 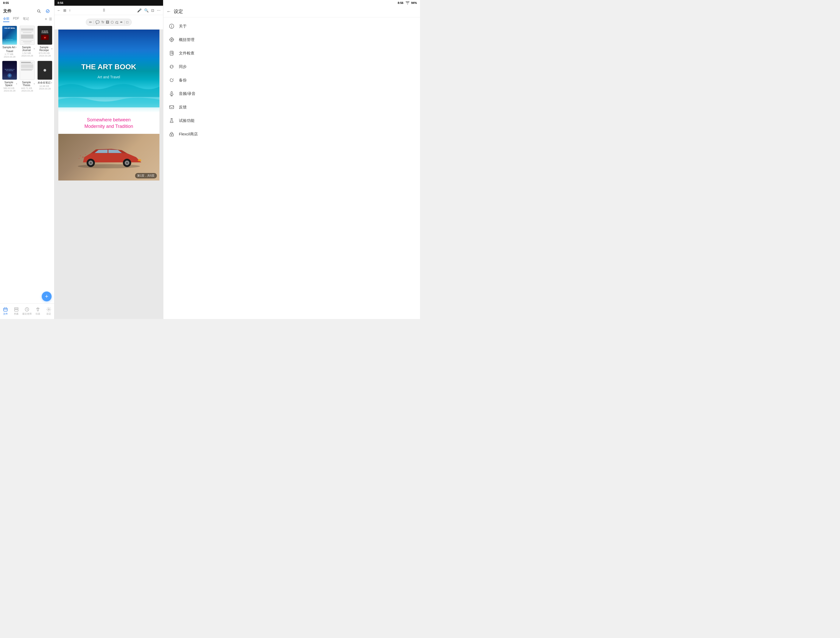 What do you see at coordinates (45, 76) in the screenshot?
I see `file-item-note: 未命名笔记 ▾ 10.98 KB 2024.03.28` at bounding box center [45, 76].